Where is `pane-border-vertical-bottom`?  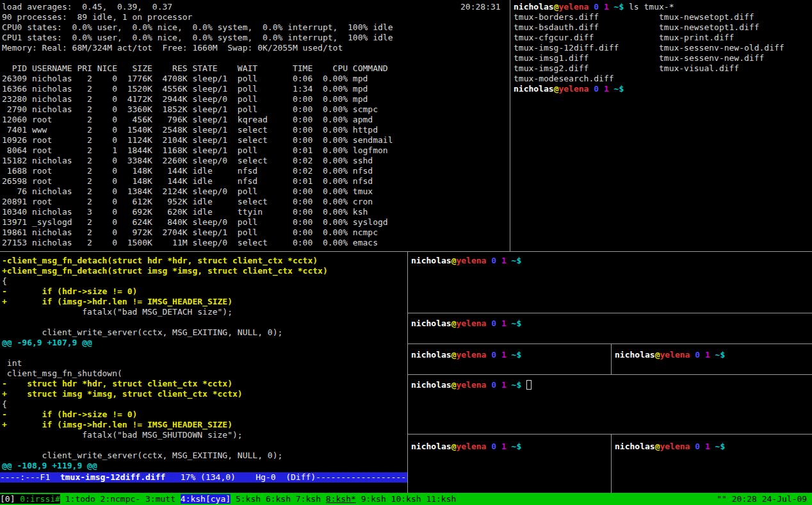 pane-border-vertical-bottom is located at coordinates (407, 372).